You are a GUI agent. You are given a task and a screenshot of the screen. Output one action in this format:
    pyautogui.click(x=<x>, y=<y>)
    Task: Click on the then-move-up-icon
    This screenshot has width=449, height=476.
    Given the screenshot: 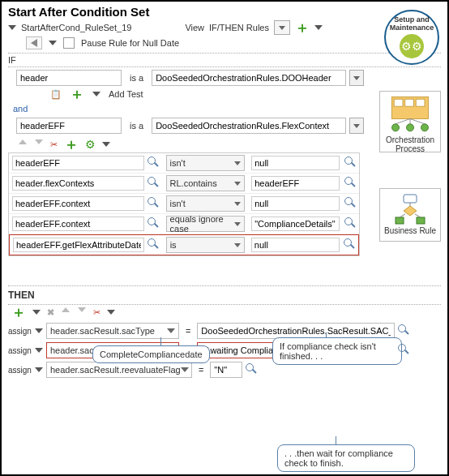 What is the action you would take?
    pyautogui.click(x=66, y=312)
    